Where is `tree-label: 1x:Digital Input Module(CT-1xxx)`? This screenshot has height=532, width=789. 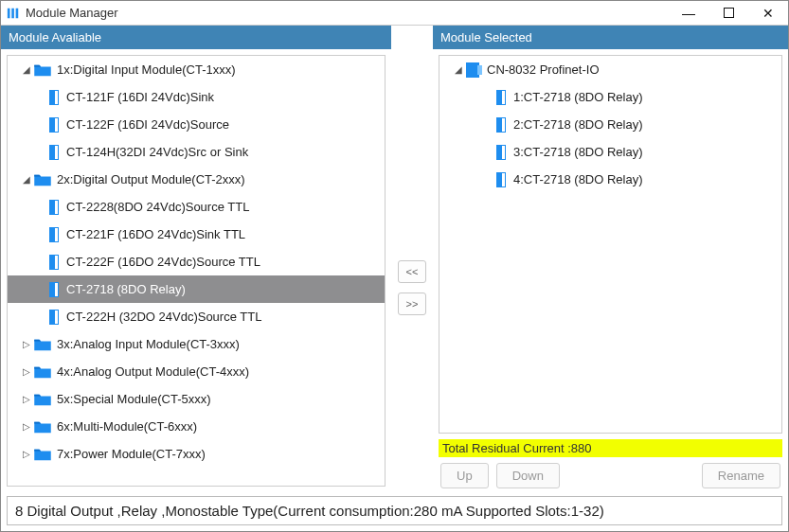 tree-label: 1x:Digital Input Module(CT-1xxx) is located at coordinates (146, 70).